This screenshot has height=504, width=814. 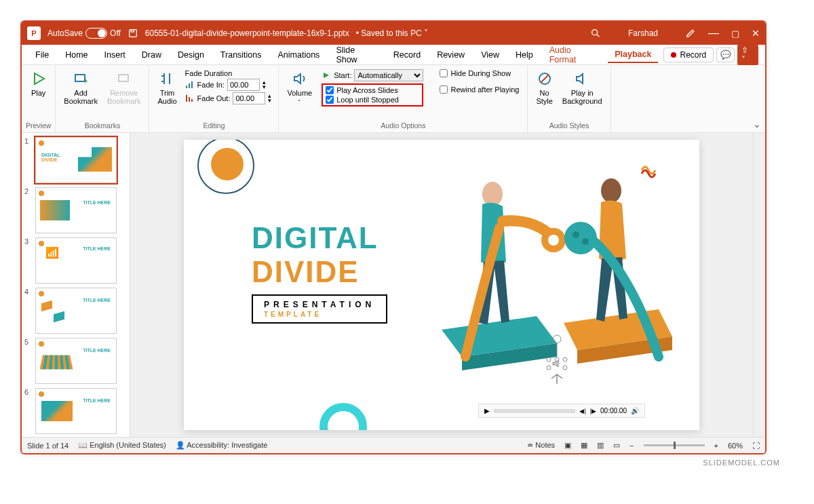 What do you see at coordinates (103, 125) in the screenshot?
I see `group-bookmarks: Bookmarks` at bounding box center [103, 125].